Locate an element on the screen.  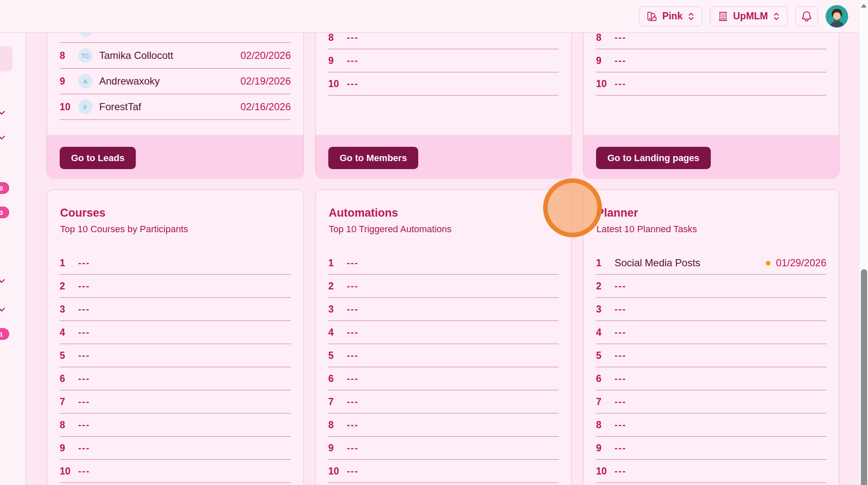
list-item: 7--- is located at coordinates (711, 402).